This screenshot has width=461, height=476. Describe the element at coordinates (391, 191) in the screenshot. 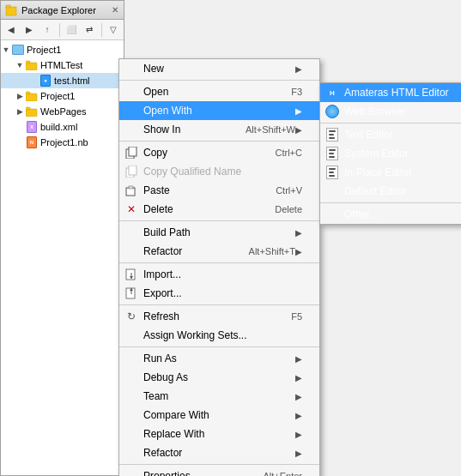

I see `submenu-default-editor: Default Editor` at that location.